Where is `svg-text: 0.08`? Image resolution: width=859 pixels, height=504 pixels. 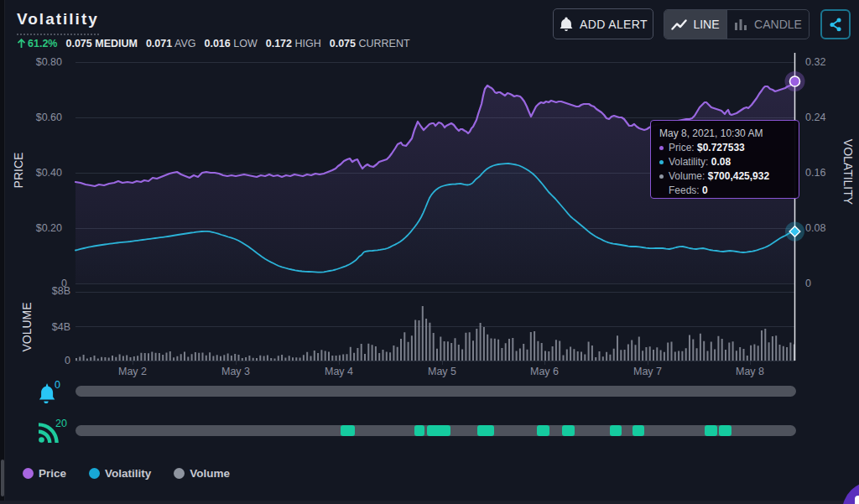
svg-text: 0.08 is located at coordinates (815, 228).